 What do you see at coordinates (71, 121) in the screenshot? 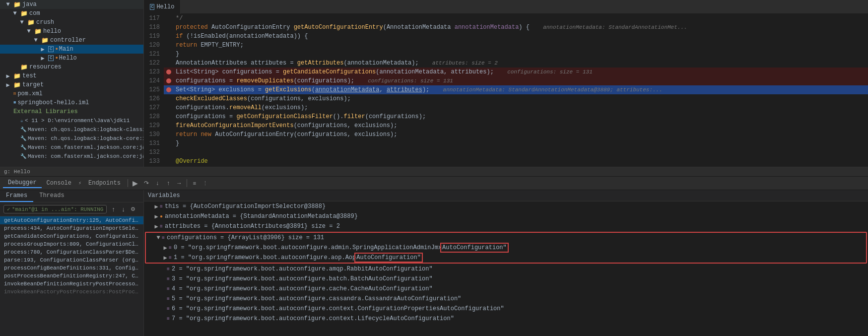
I see `tree-item-jdk: ☕ < 11 > D:\environment\Java\jdk11` at bounding box center [71, 121].